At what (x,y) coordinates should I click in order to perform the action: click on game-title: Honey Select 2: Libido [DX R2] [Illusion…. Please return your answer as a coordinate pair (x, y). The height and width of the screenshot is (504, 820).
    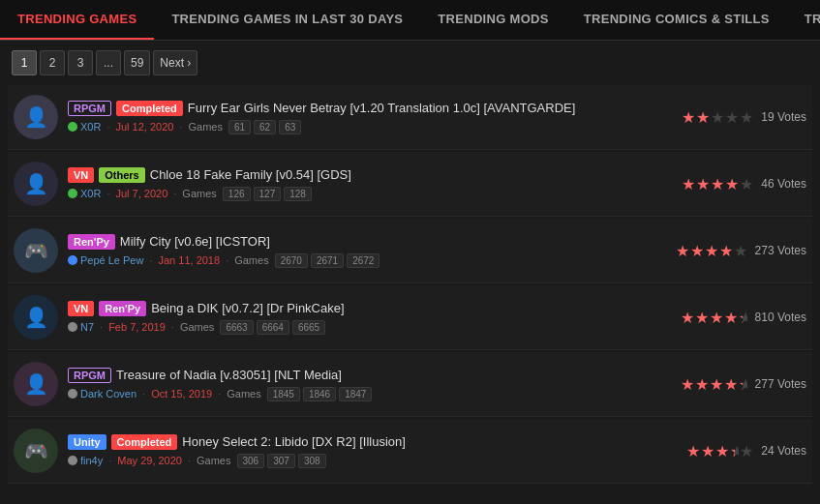
    Looking at the image, I should click on (294, 441).